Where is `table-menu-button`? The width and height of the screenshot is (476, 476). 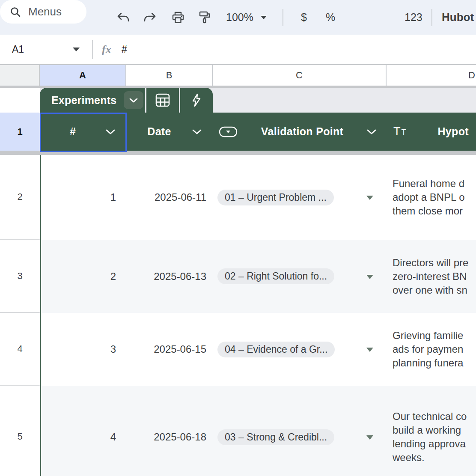
table-menu-button is located at coordinates (134, 100).